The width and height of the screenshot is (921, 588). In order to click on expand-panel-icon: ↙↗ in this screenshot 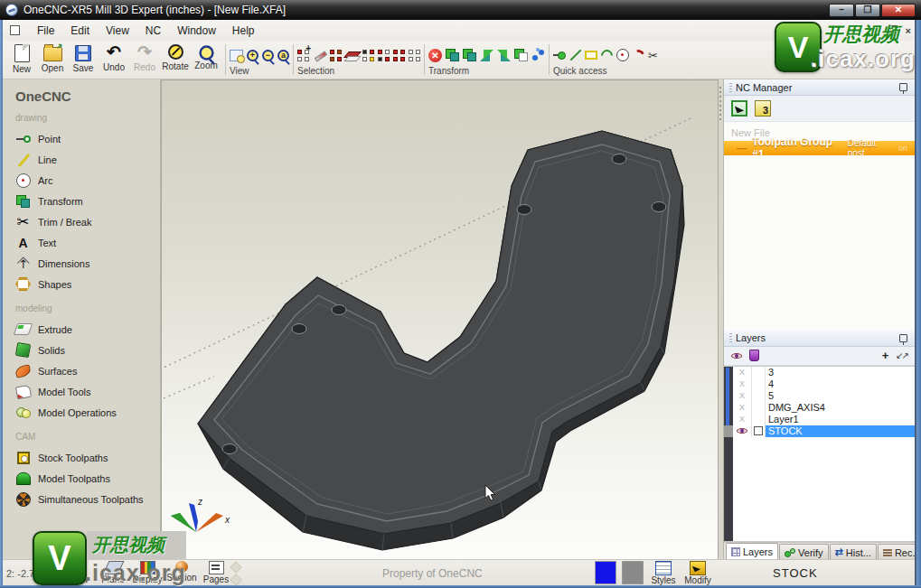, I will do `click(902, 356)`.